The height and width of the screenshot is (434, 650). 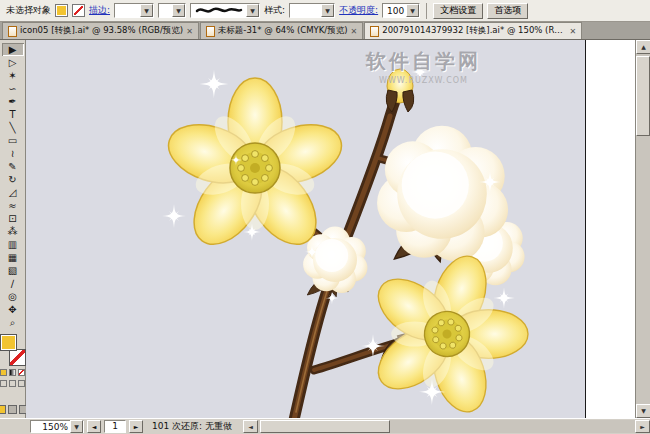 I want to click on tool-gradient: ▧, so click(x=13, y=270).